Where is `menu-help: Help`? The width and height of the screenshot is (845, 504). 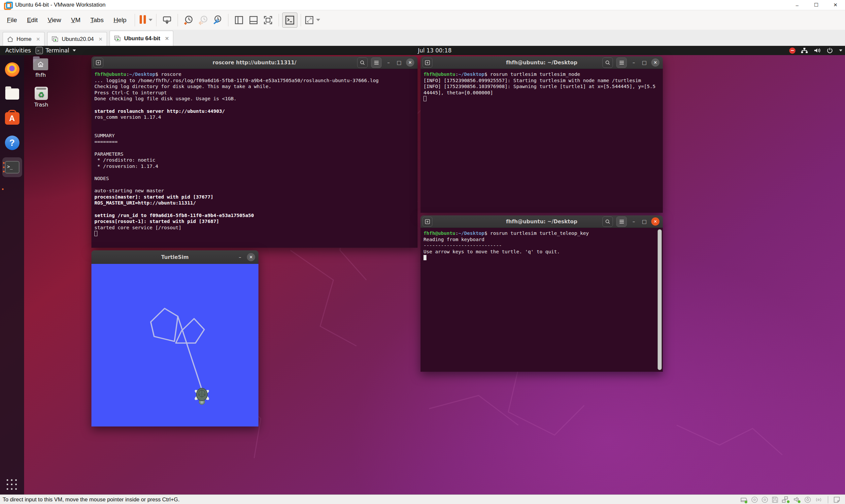
menu-help: Help is located at coordinates (120, 20).